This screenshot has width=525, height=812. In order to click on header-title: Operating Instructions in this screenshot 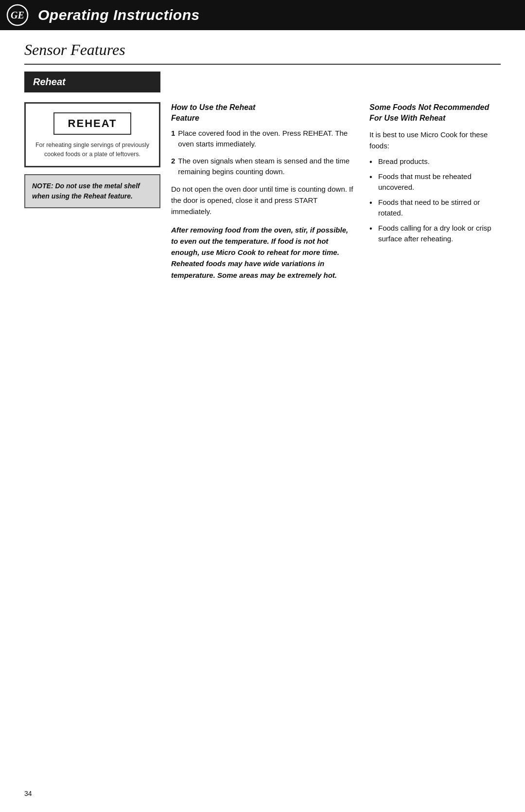, I will do `click(119, 15)`.